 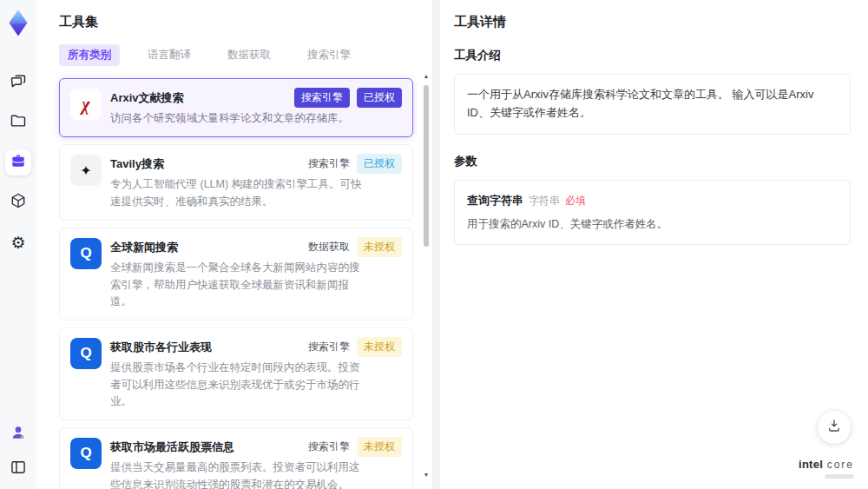 What do you see at coordinates (237, 385) in the screenshot?
I see `tool-description: 提供股票市场各个行业在特定时间段内的表现。投资者可以利用这些信息来识别表现优于或…` at bounding box center [237, 385].